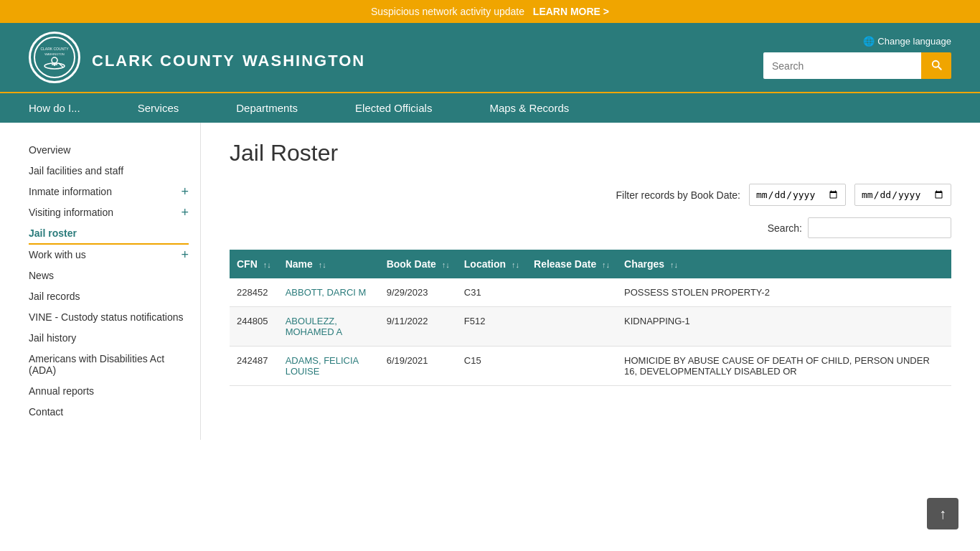 The width and height of the screenshot is (980, 551). Describe the element at coordinates (185, 192) in the screenshot. I see `expand-icon: +` at that location.